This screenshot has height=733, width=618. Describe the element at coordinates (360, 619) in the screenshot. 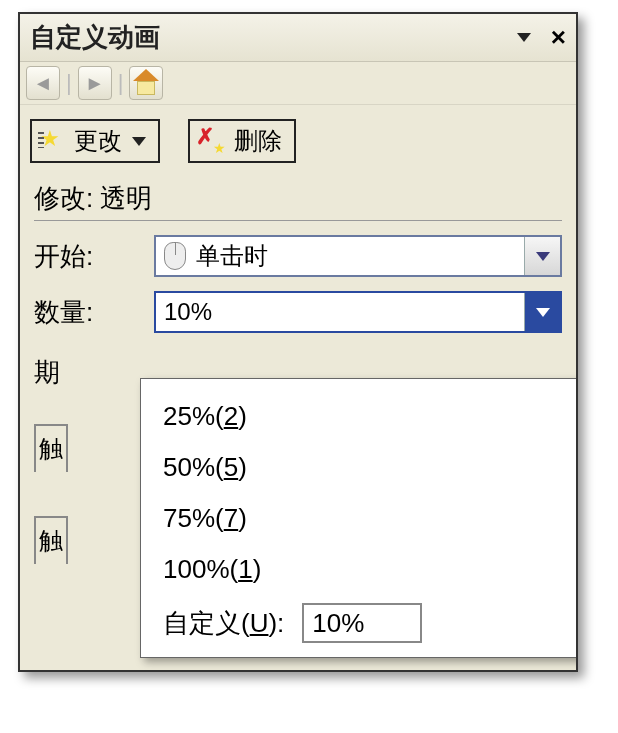

I see `dropdown-custom-row: 自定义(U):` at that location.